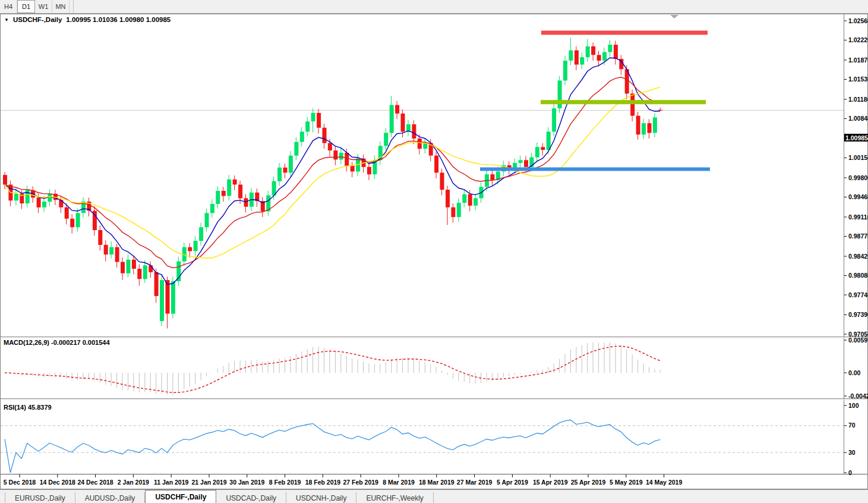  I want to click on current-price-tag: 1.00985, so click(856, 138).